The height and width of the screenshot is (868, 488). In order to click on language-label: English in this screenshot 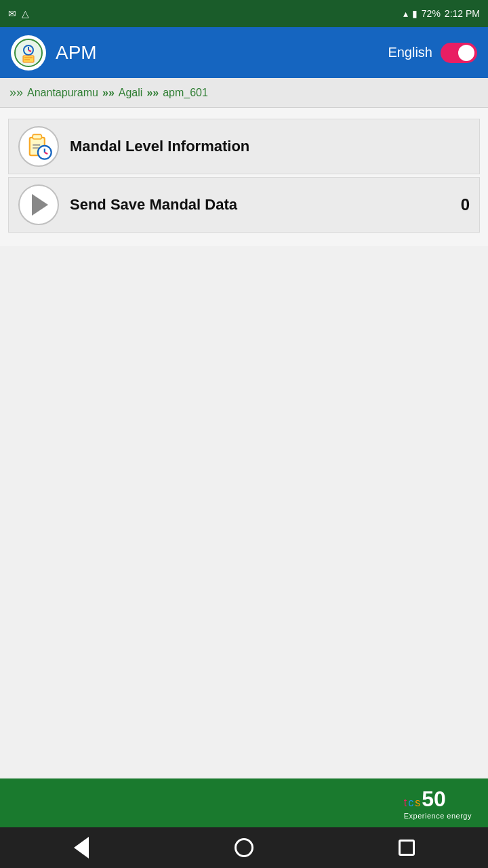, I will do `click(410, 53)`.